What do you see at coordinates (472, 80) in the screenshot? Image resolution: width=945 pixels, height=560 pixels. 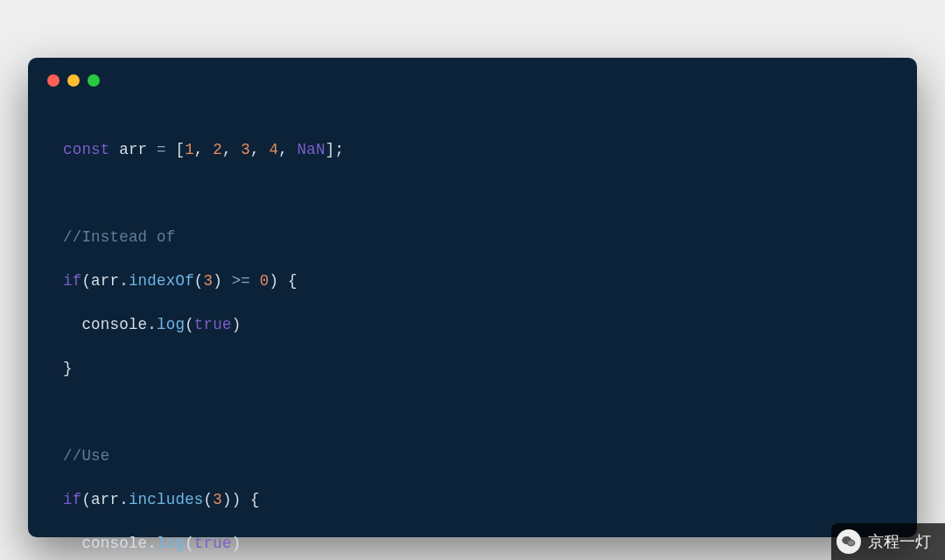 I see `window-titlebar` at bounding box center [472, 80].